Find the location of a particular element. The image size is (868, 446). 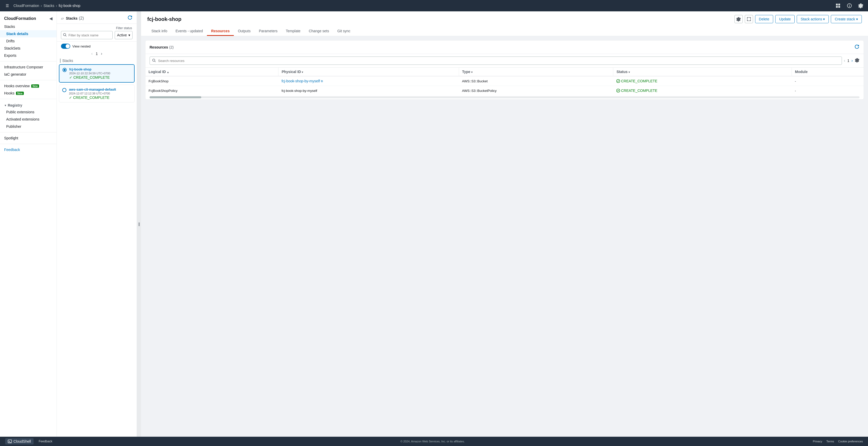

tab-outputs: Outputs is located at coordinates (244, 32).